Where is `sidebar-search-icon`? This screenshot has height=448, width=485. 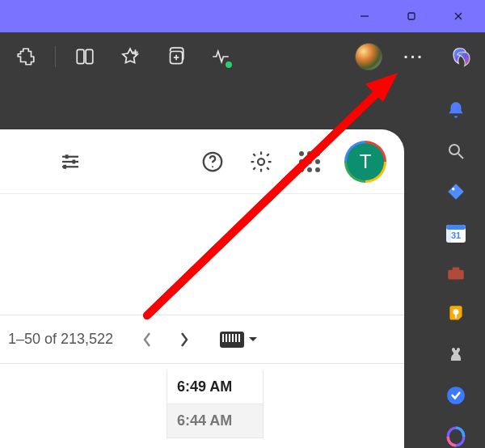
sidebar-search-icon is located at coordinates (456, 150).